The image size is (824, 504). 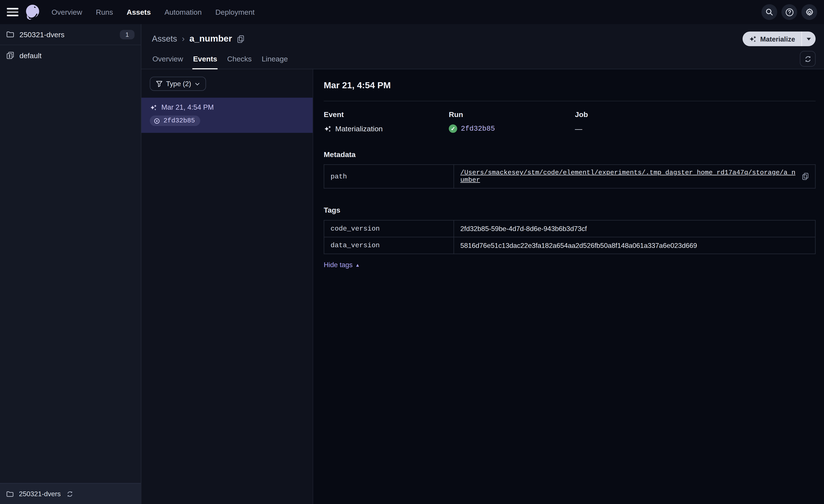 I want to click on run-id-pill-label: 2fd32b85, so click(x=179, y=121).